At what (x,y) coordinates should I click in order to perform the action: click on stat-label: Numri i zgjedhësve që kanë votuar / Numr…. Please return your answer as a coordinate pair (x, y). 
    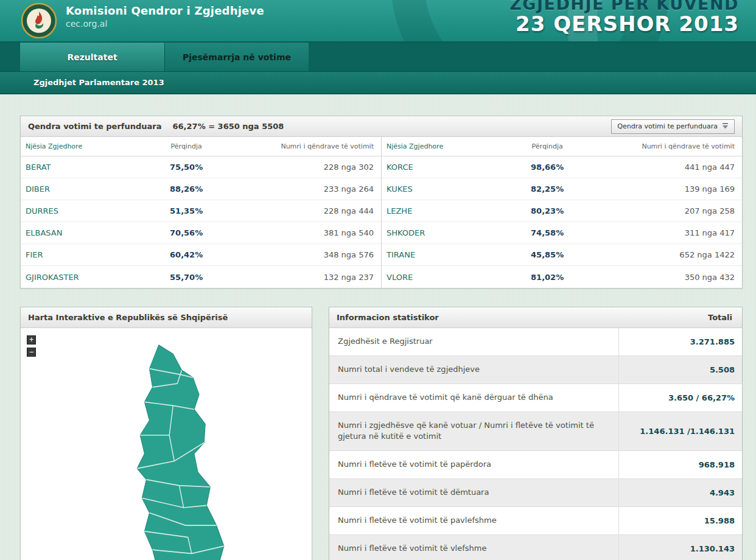
    Looking at the image, I should click on (474, 432).